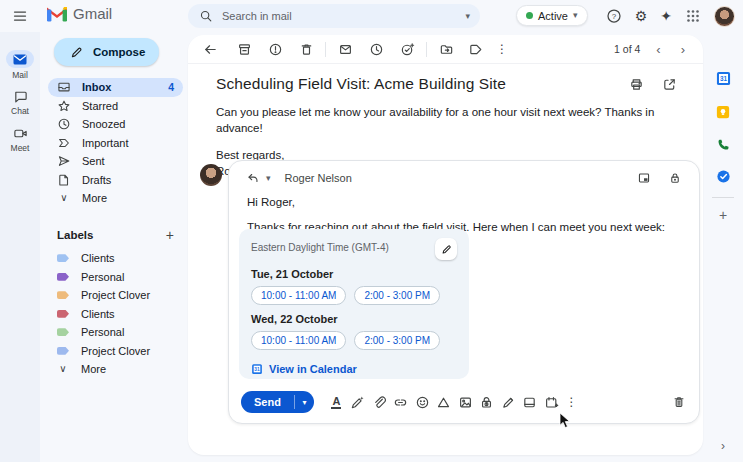 This screenshot has height=462, width=743. Describe the element at coordinates (669, 84) in the screenshot. I see `open-in-new-icon` at that location.